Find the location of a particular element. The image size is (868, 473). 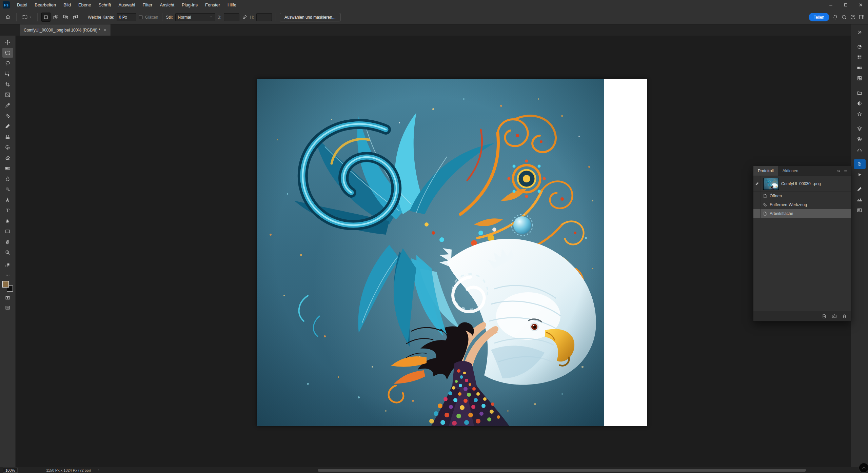

tool-rectangular-marquee is located at coordinates (8, 53).